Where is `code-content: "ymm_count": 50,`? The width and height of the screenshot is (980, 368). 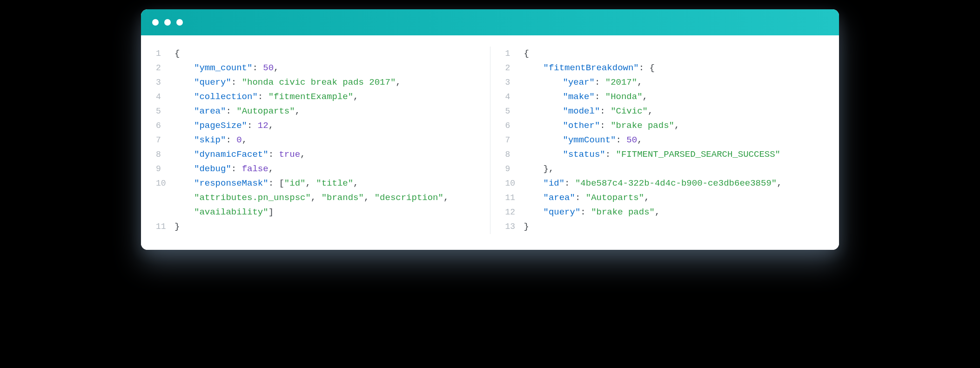 code-content: "ymm_count": 50, is located at coordinates (336, 68).